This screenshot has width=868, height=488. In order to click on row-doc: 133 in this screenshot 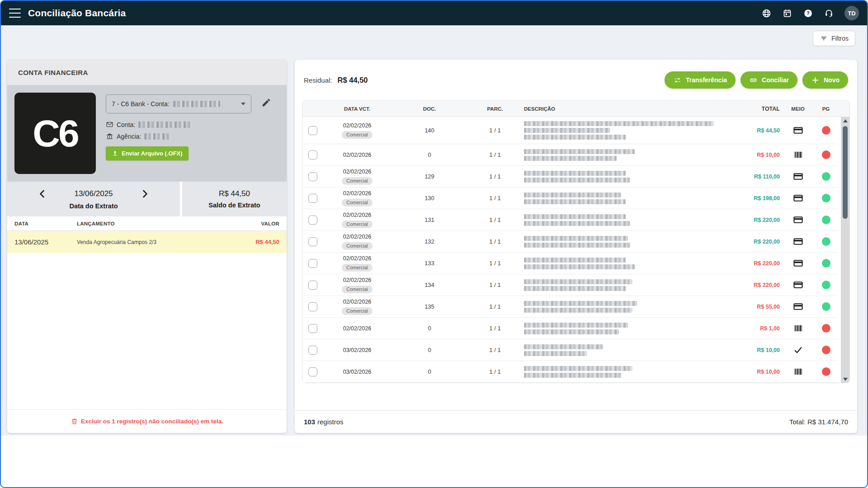, I will do `click(429, 263)`.